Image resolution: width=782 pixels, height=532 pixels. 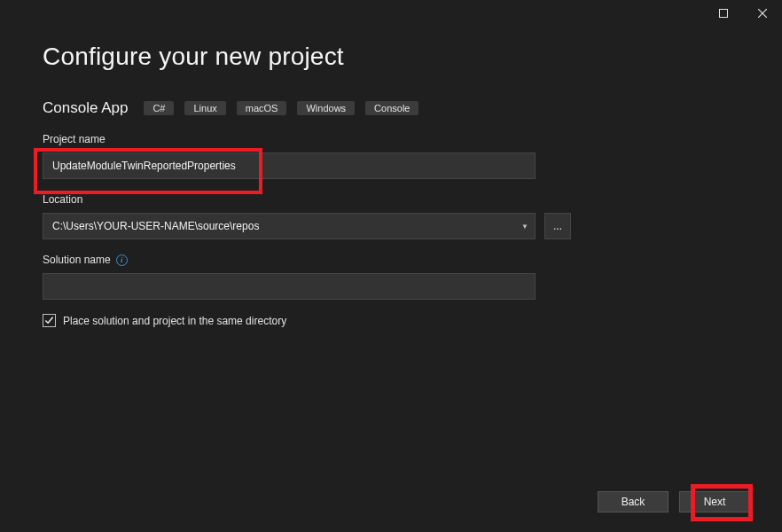 I want to click on solution-name-label: Solution name i, so click(x=391, y=260).